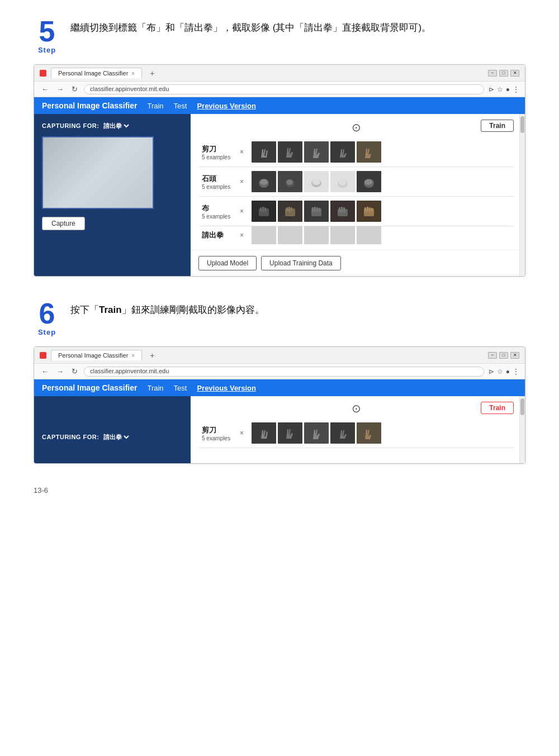 This screenshot has height=756, width=559. What do you see at coordinates (515, 355) in the screenshot?
I see `win-close-2: ✕` at bounding box center [515, 355].